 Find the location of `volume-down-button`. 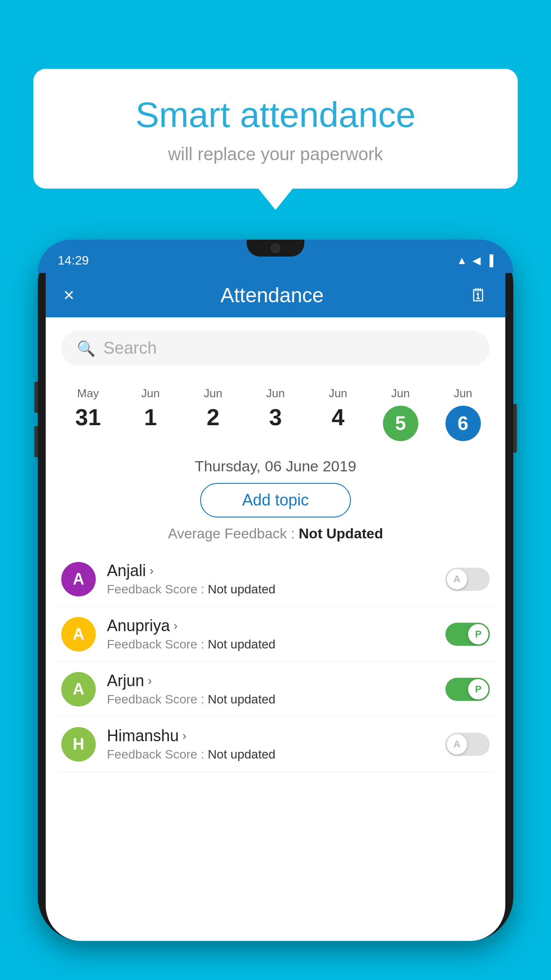

volume-down-button is located at coordinates (36, 442).